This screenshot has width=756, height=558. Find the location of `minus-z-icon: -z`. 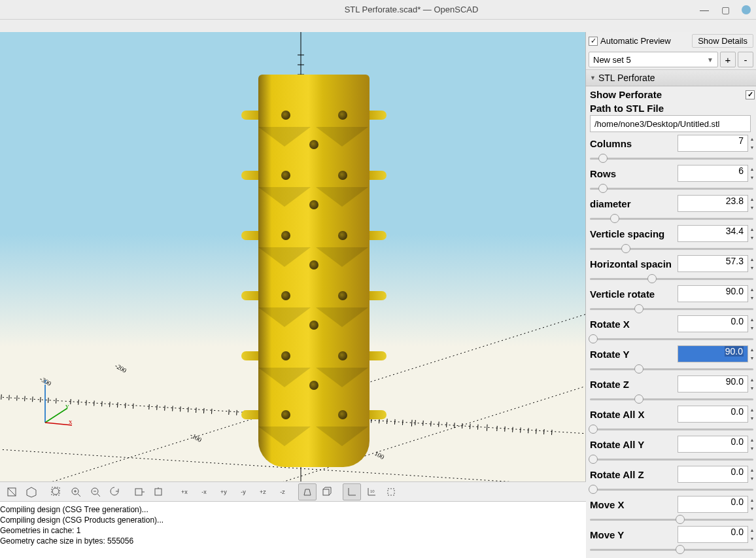

minus-z-icon: -z is located at coordinates (283, 492).